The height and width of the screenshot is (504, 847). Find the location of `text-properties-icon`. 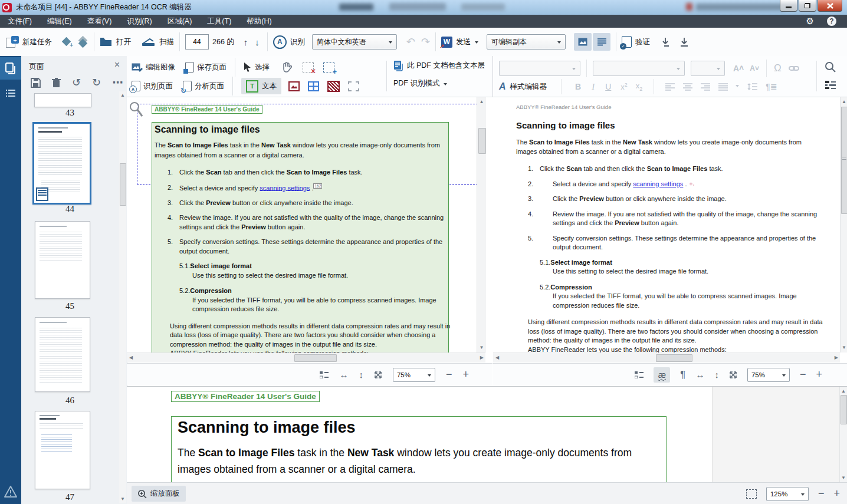

text-properties-icon is located at coordinates (639, 375).